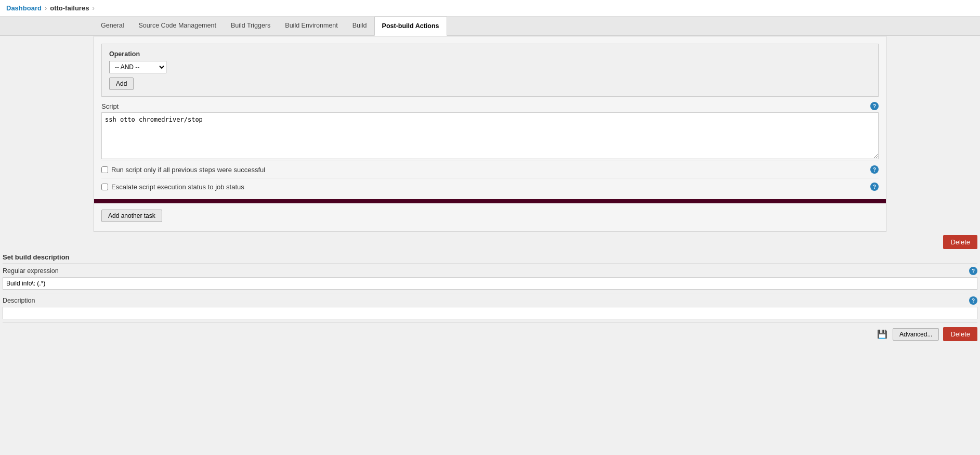 This screenshot has width=980, height=455. Describe the element at coordinates (960, 334) in the screenshot. I see `set-build-delete-button: Delete` at that location.